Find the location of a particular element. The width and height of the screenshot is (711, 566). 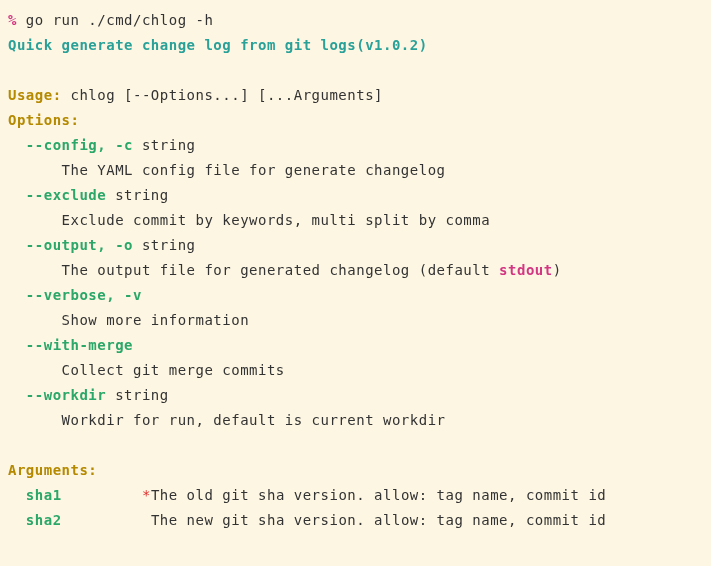

flag-workdir-type: string is located at coordinates (138, 395).